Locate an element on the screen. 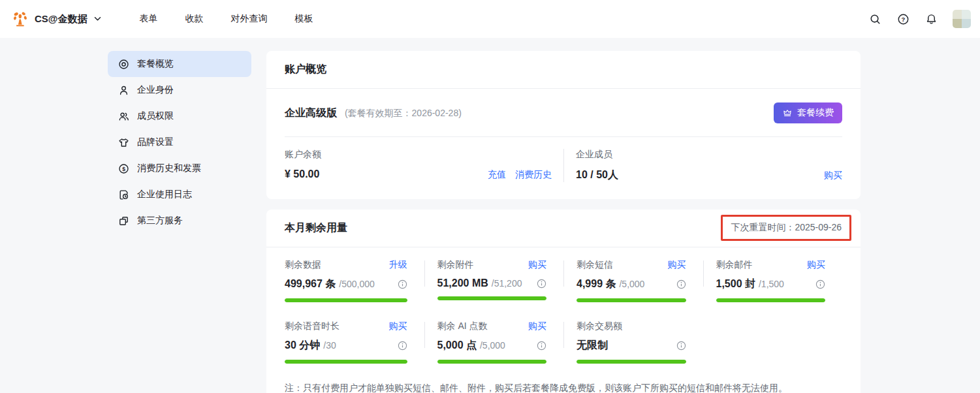 This screenshot has height=393, width=980. usage-label: 剩余 AI 点数 is located at coordinates (462, 326).